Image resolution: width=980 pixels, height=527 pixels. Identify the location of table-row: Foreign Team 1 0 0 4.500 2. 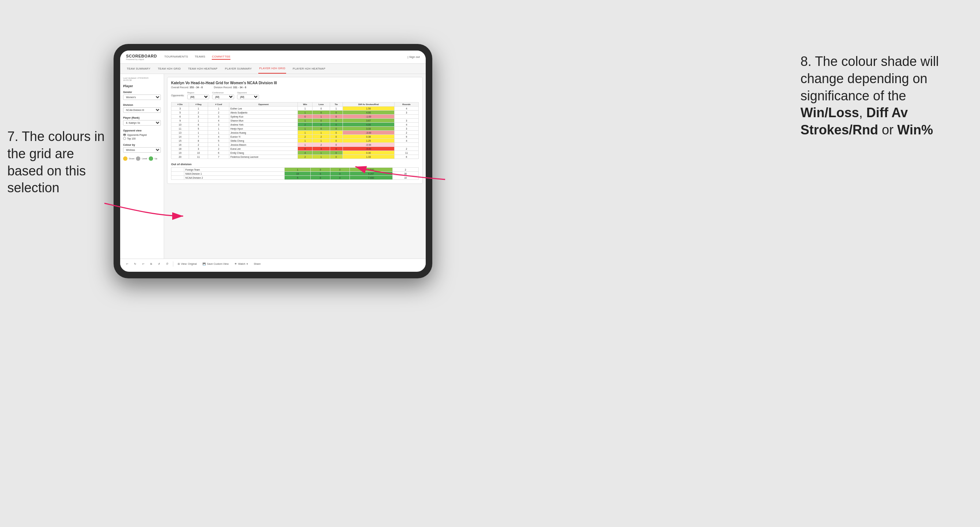
(295, 170).